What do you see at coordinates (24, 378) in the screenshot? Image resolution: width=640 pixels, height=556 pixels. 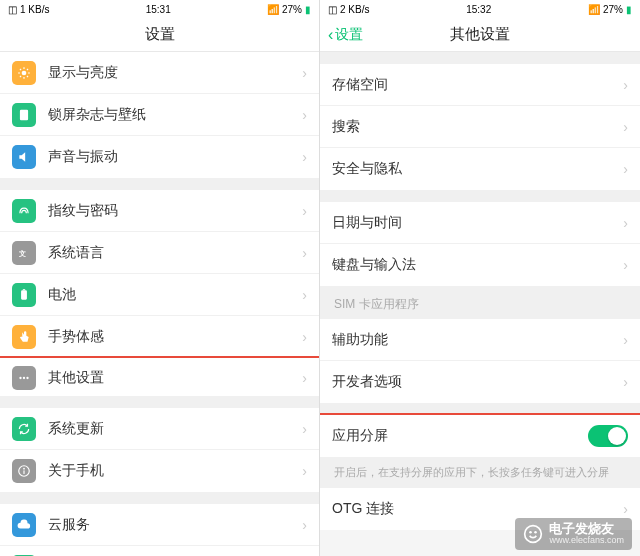 I see `more-icon` at bounding box center [24, 378].